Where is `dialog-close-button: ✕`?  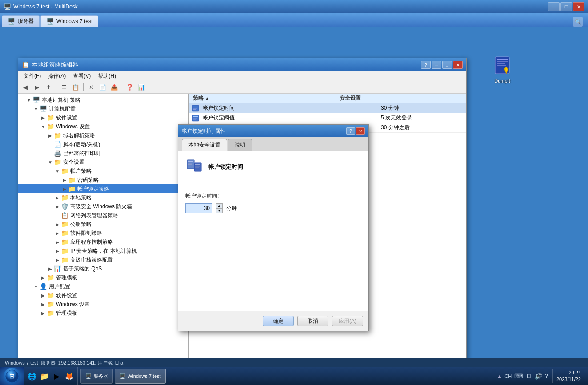 dialog-close-button: ✕ is located at coordinates (360, 131).